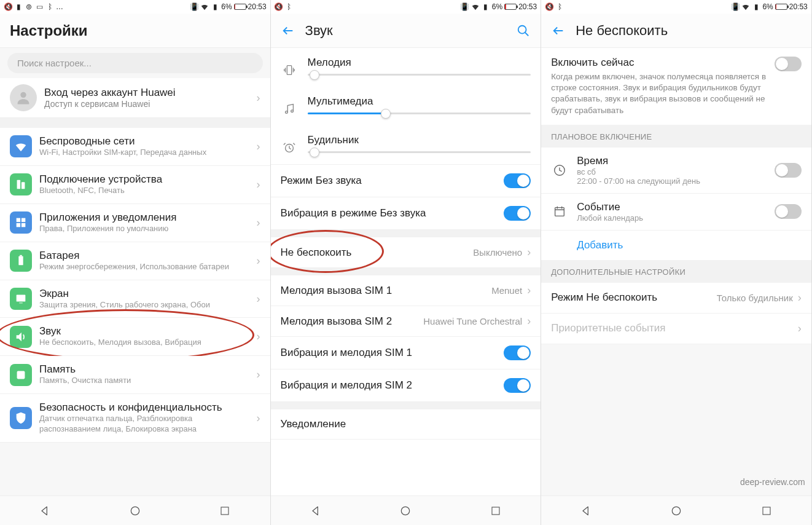 The height and width of the screenshot is (525, 812). I want to click on bluetooth-icon: ᛒ, so click(560, 7).